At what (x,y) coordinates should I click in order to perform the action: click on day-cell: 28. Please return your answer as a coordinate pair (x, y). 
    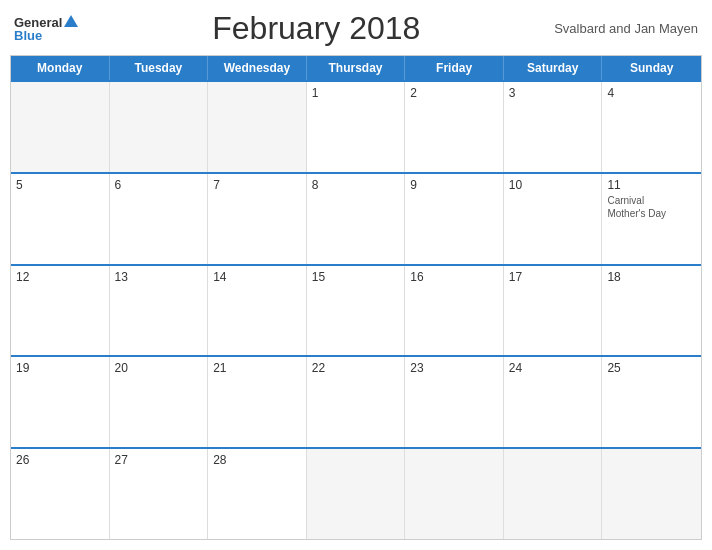
    Looking at the image, I should click on (258, 494).